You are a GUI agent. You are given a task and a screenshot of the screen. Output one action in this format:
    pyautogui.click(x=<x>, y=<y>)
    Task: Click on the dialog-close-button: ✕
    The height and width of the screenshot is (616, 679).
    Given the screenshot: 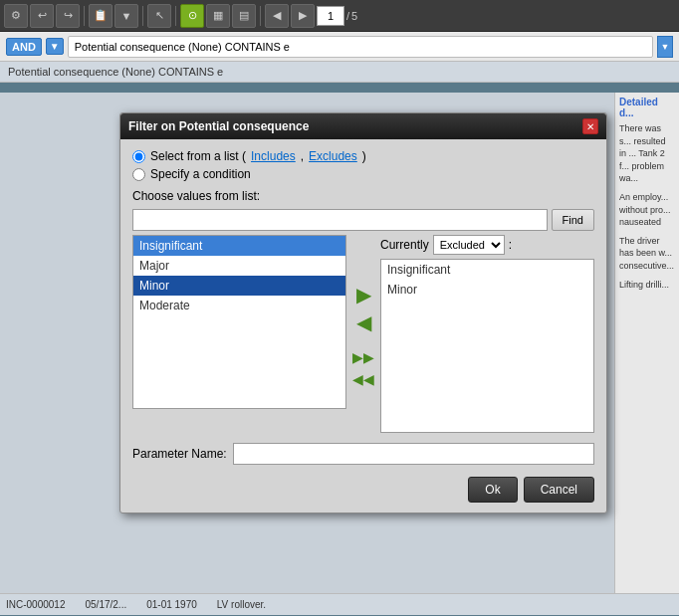 What is the action you would take?
    pyautogui.click(x=590, y=126)
    